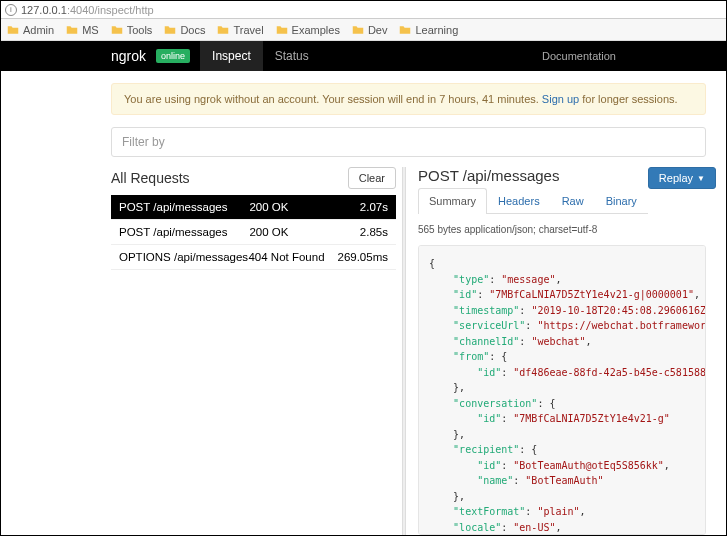 Image resolution: width=727 pixels, height=536 pixels. Describe the element at coordinates (128, 56) in the screenshot. I see `brand: ngrok` at that location.